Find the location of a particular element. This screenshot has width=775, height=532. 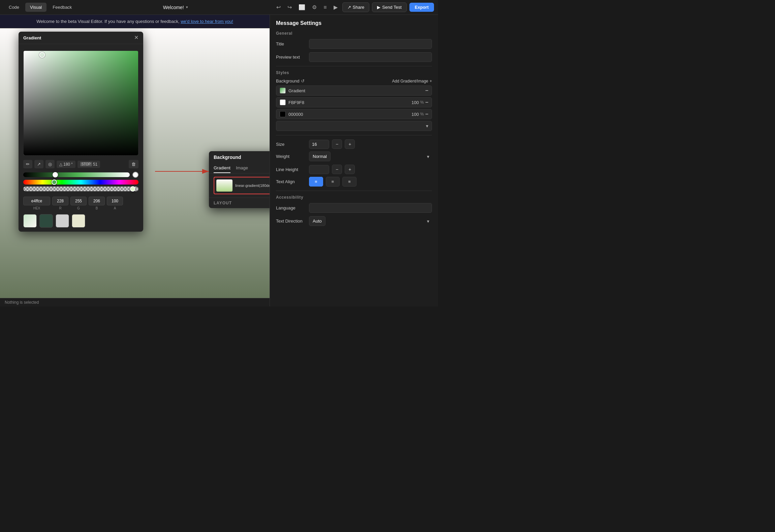

dropdown-icon: ▾ is located at coordinates (187, 7).